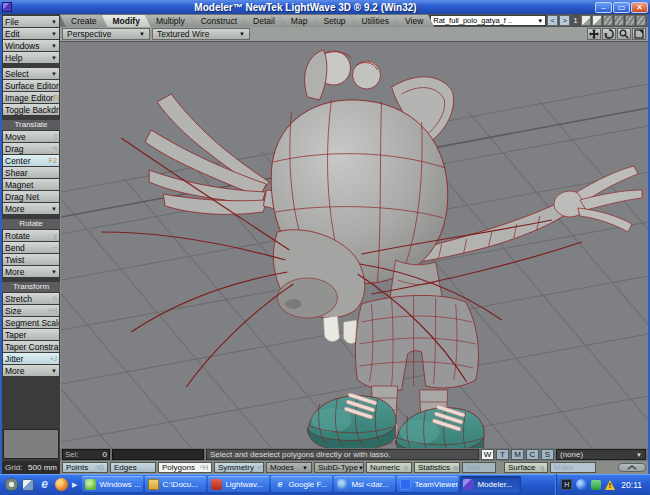 Image resolution: width=650 pixels, height=495 pixels. Describe the element at coordinates (31, 310) in the screenshot. I see `tool-size: Size+H` at that location.